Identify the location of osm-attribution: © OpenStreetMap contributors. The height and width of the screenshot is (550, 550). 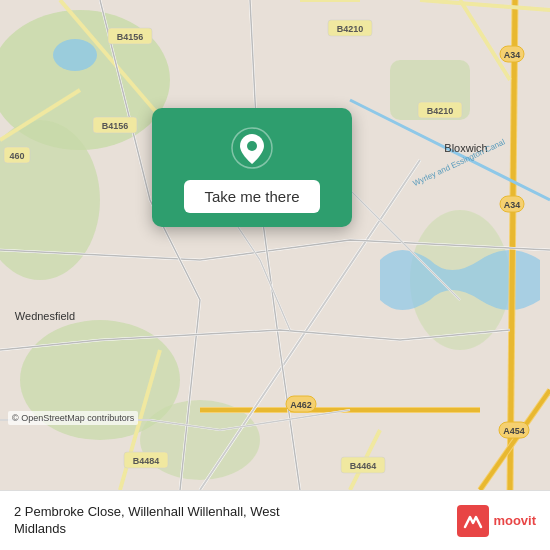
(73, 418).